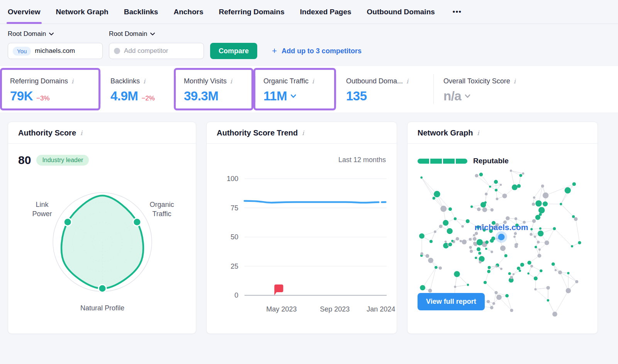  What do you see at coordinates (24, 12) in the screenshot?
I see `tab-overview: Overview` at bounding box center [24, 12].